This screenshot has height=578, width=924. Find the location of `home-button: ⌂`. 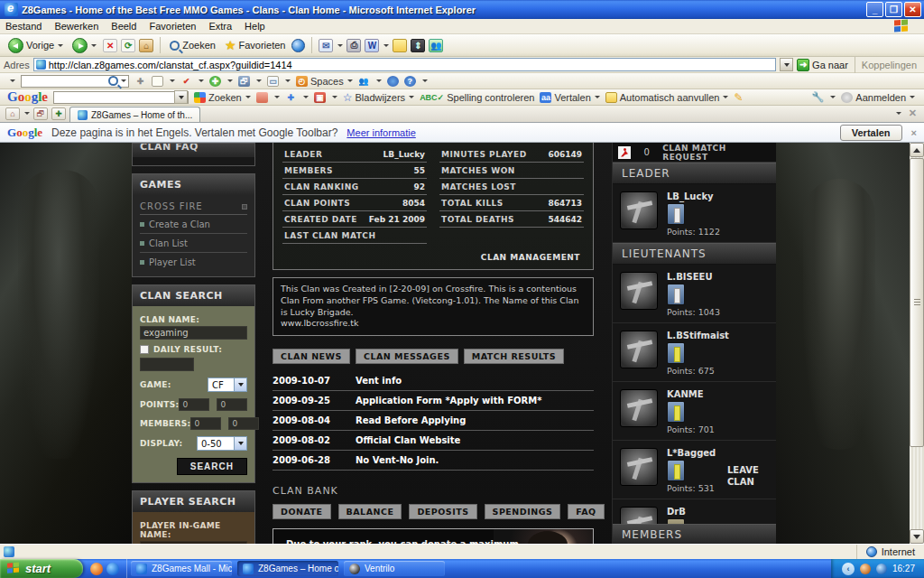

home-button: ⌂ is located at coordinates (146, 45).